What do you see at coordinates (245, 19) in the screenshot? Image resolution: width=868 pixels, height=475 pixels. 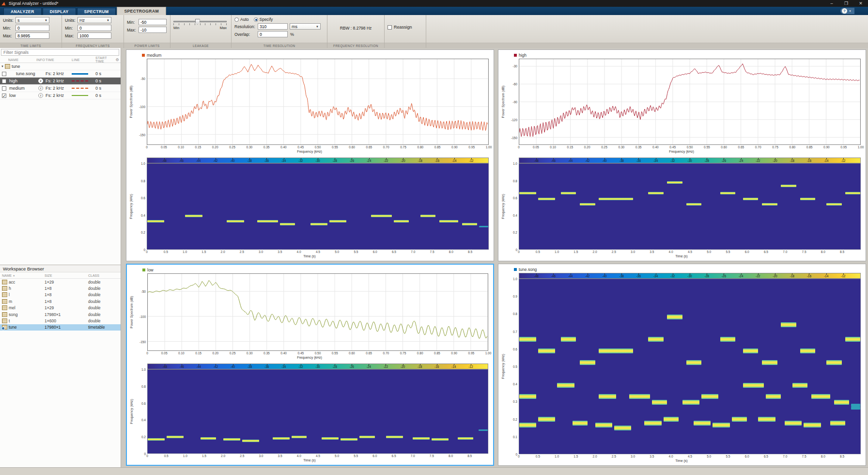 I see `auto-radio-label: Auto` at bounding box center [245, 19].